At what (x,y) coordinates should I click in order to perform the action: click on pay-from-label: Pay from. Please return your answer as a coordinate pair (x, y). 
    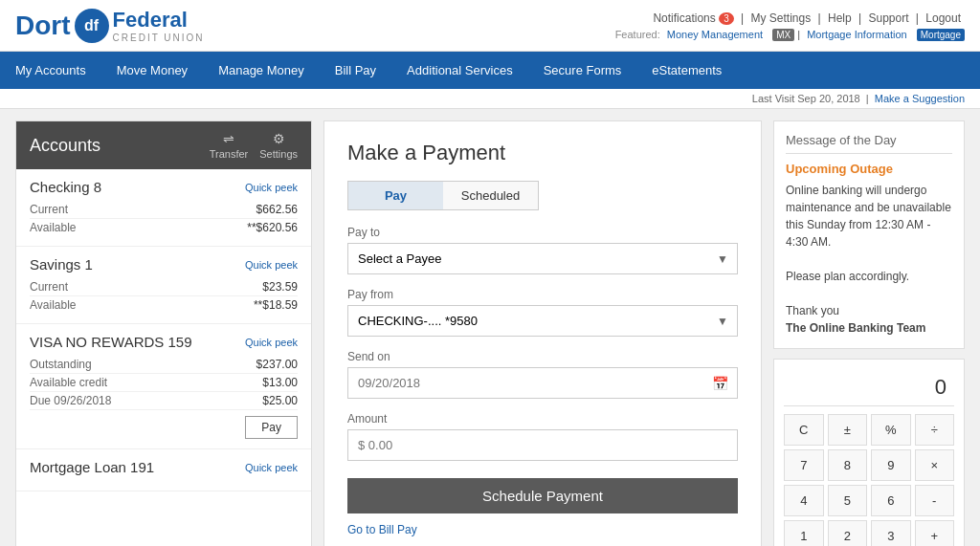
    Looking at the image, I should click on (543, 295).